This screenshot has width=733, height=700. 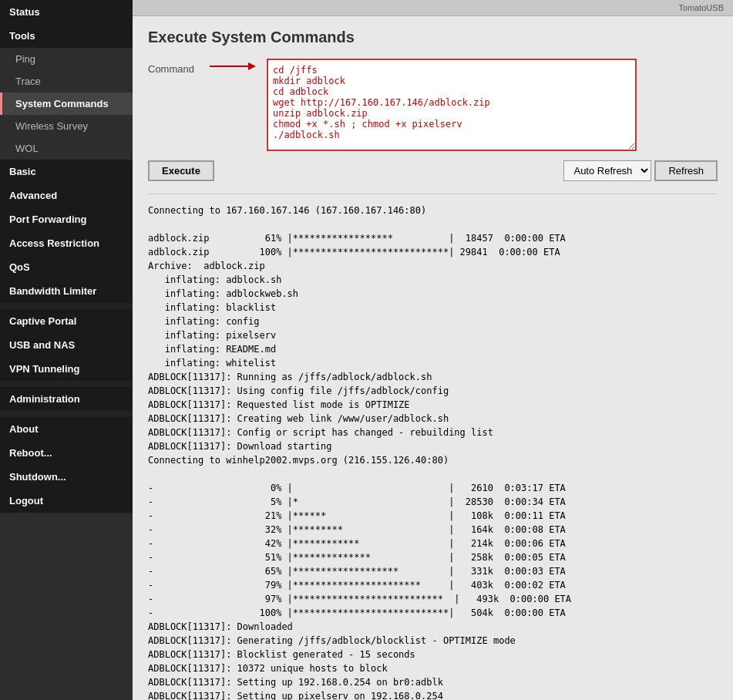 What do you see at coordinates (433, 37) in the screenshot?
I see `page-title: Execute System Commands` at bounding box center [433, 37].